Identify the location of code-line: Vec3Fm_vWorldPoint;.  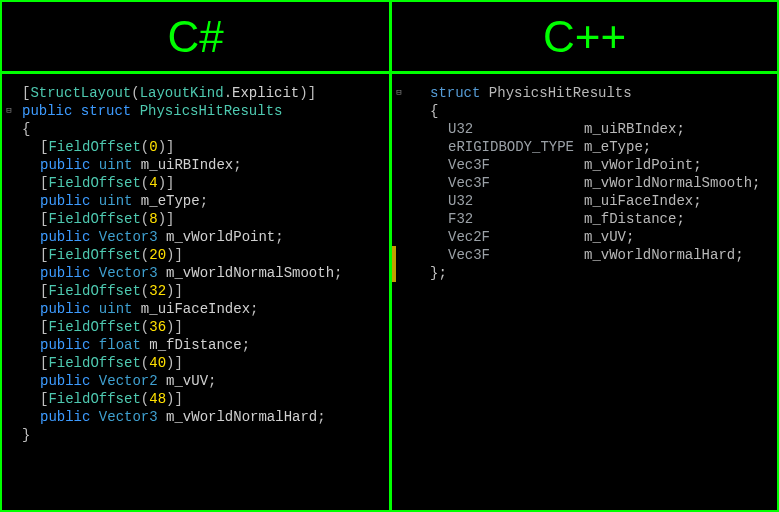
(592, 165).